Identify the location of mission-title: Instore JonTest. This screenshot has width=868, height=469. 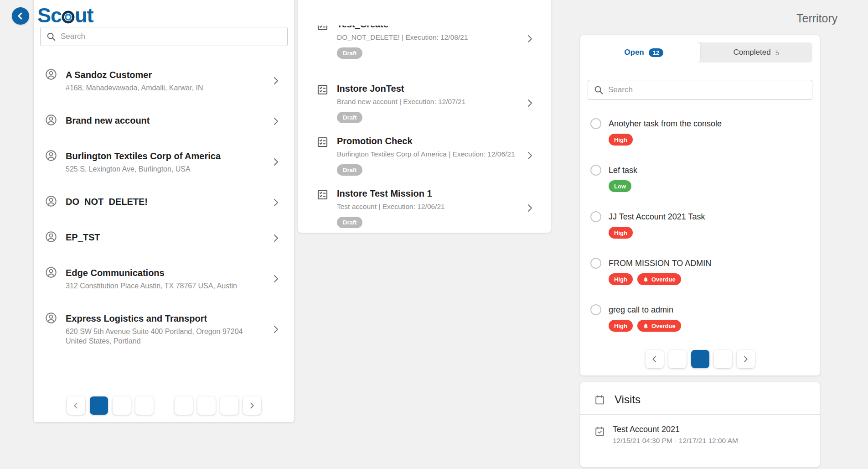
(401, 89).